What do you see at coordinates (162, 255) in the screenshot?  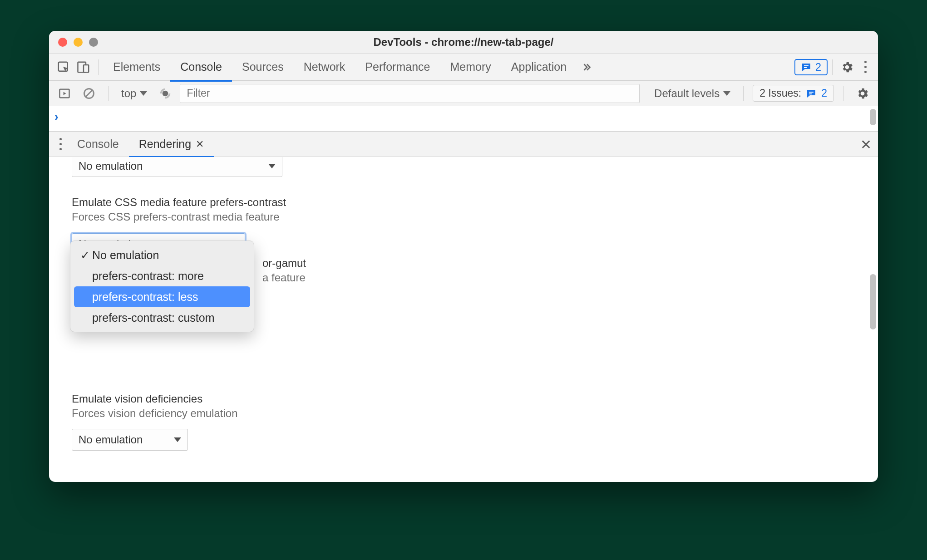 I see `dropdown-option-no-emulation: No emulation` at bounding box center [162, 255].